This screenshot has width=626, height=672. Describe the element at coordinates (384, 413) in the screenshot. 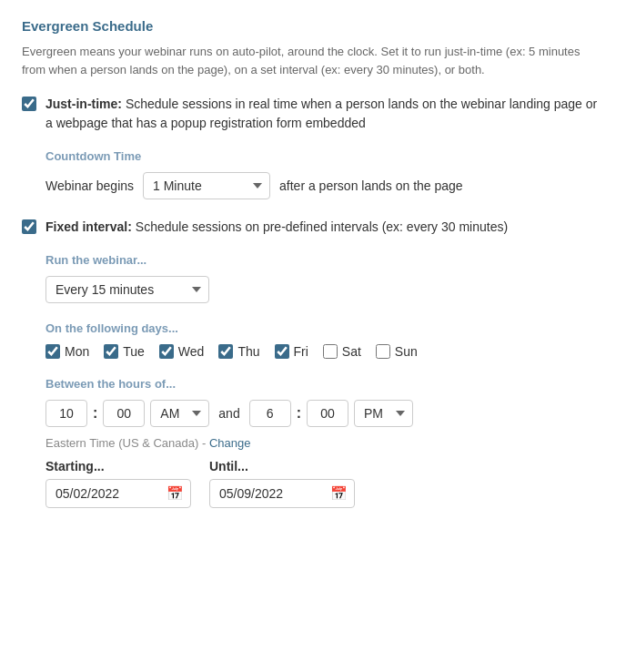

I see `end-ampm-select: AM PM` at that location.